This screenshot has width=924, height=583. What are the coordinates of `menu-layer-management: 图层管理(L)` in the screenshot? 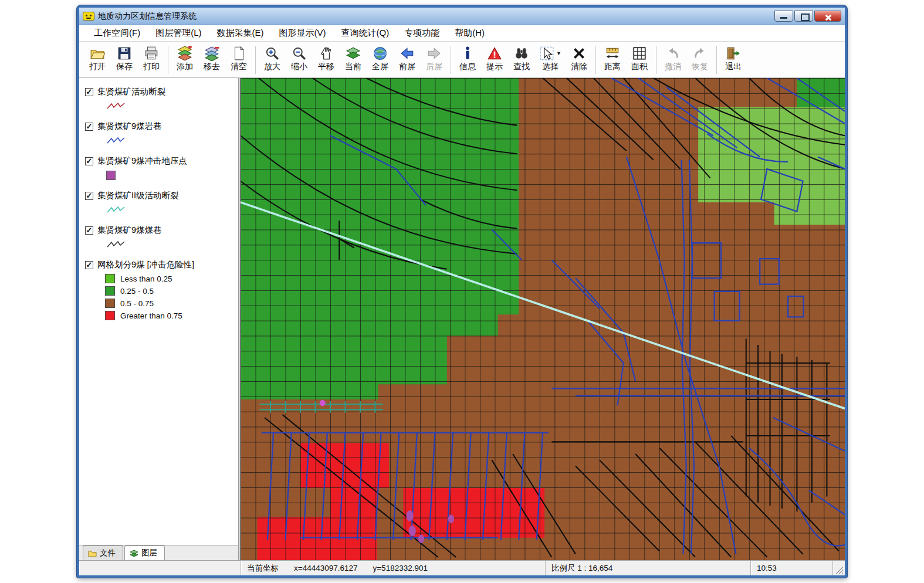 It's located at (178, 33).